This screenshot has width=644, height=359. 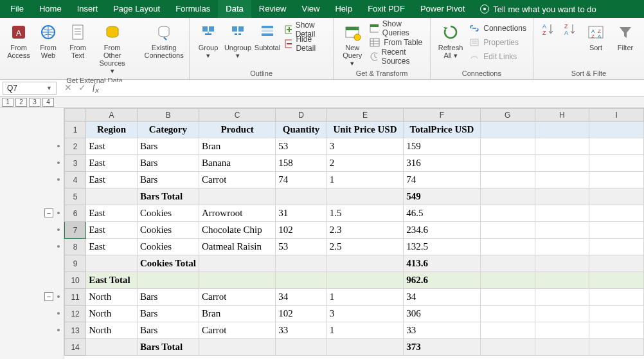 I want to click on row-header-3: 3, so click(x=76, y=163).